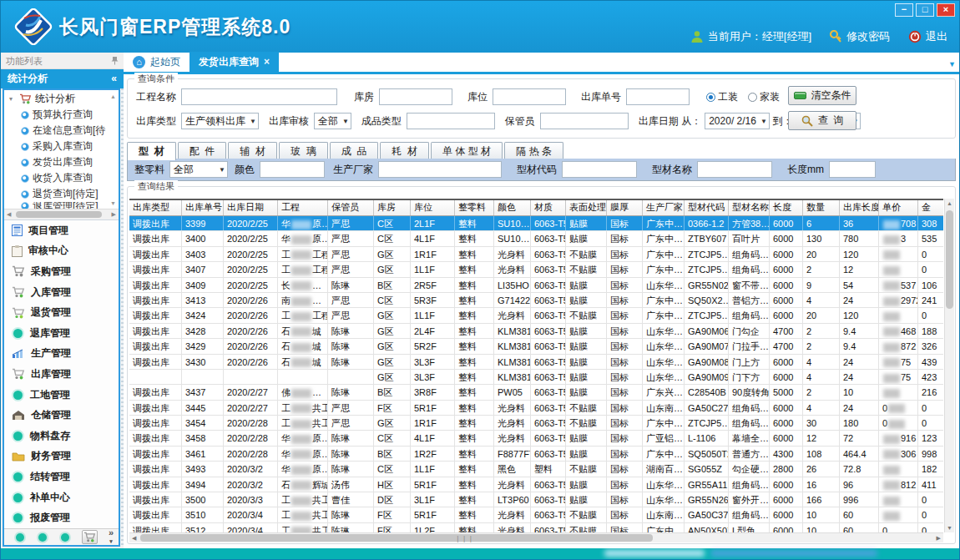 This screenshot has height=560, width=960. What do you see at coordinates (950, 527) in the screenshot?
I see `scroll-down-icon: ▼` at bounding box center [950, 527].